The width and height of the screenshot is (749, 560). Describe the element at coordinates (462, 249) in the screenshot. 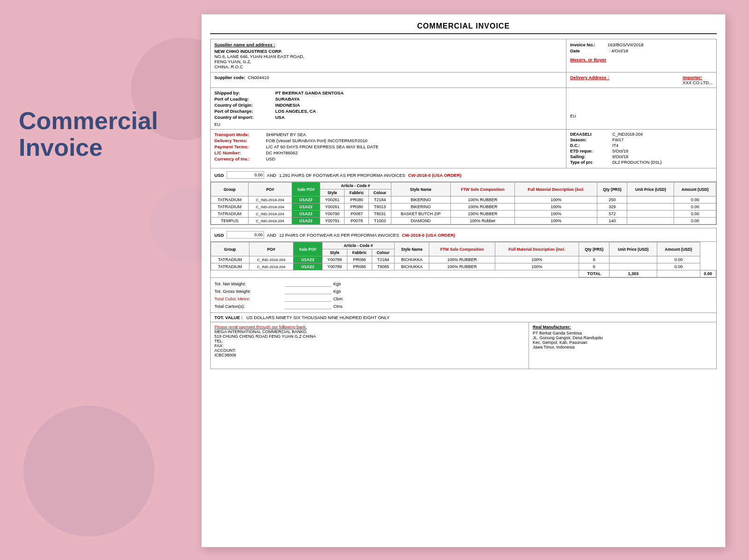

I see `th2-ftw-sole: FTW Sole Composition` at that location.